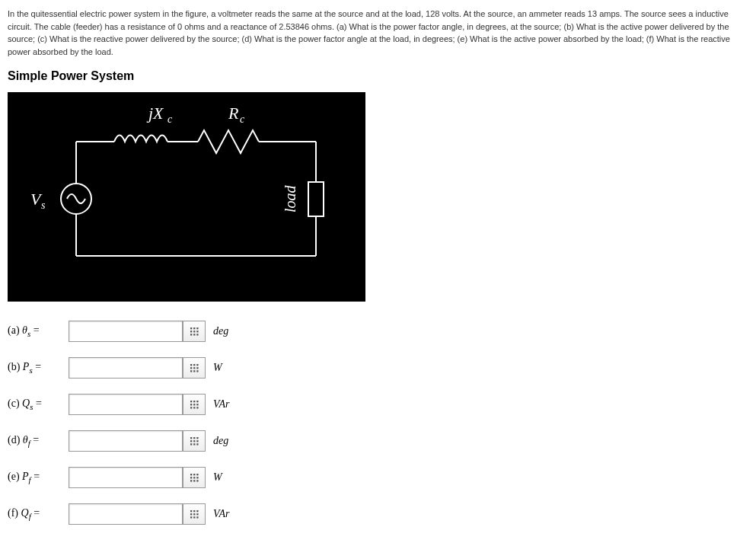 This screenshot has width=756, height=559. I want to click on answer-label: (e) Pf =, so click(38, 478).